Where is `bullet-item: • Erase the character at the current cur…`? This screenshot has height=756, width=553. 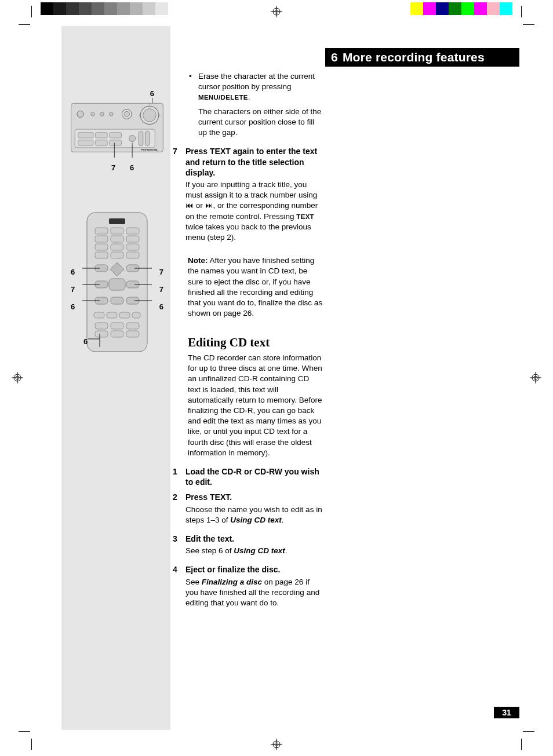
bullet-item: • Erase the character at the current cur… is located at coordinates (255, 104).